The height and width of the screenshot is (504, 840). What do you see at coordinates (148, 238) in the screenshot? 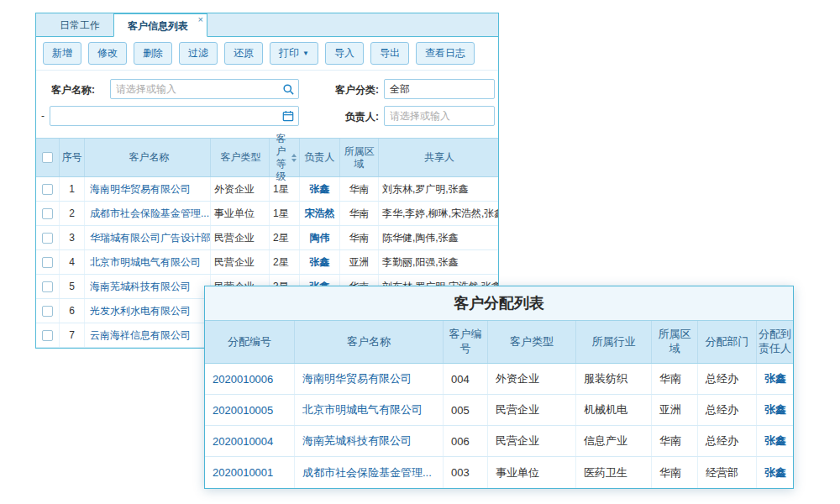
I see `customer-name-link: 华瑞城有限公司广告设计部` at bounding box center [148, 238].